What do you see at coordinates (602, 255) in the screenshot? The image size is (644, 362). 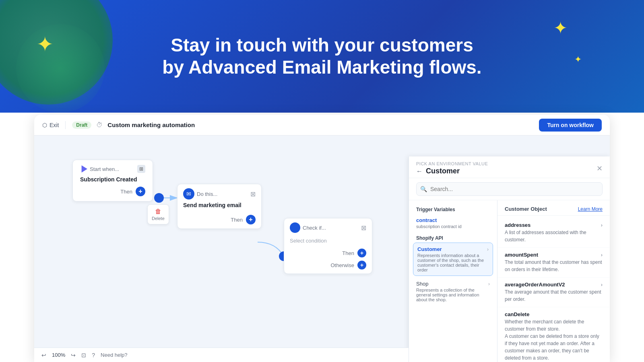 I see `amountspent-chevron-icon: ›` at bounding box center [602, 255].